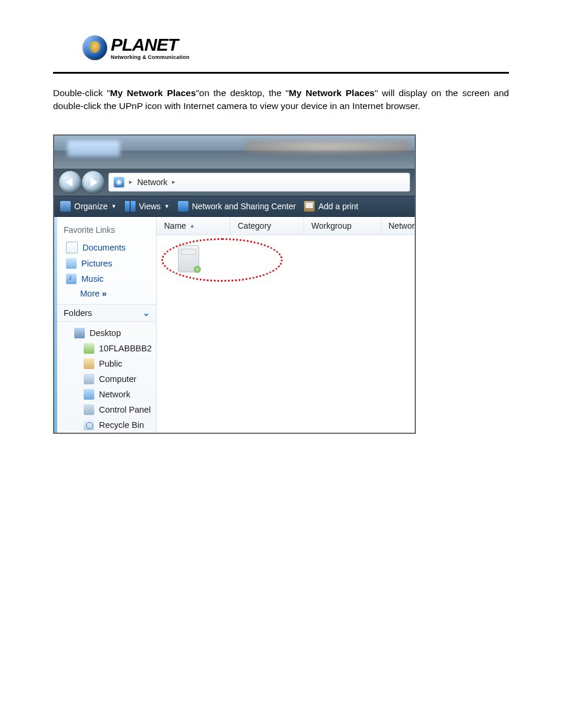  Describe the element at coordinates (105, 333) in the screenshot. I see `tree-item-label: Desktop` at that location.